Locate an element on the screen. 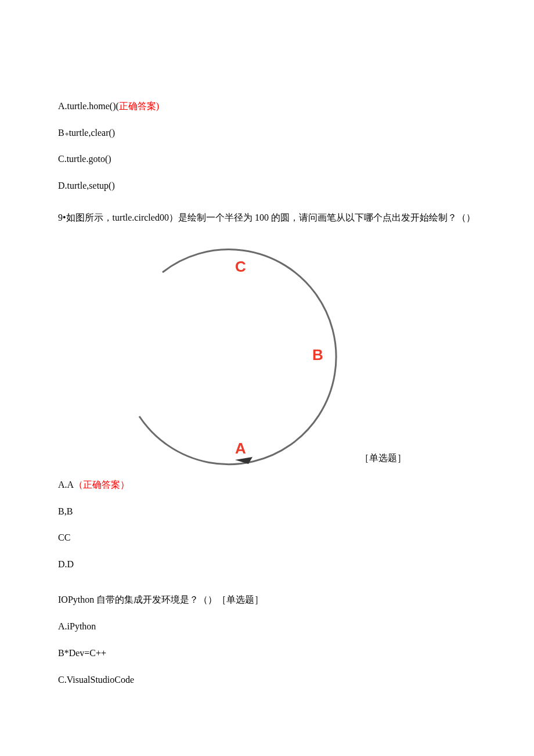 The image size is (534, 756). q9-option-a-text: A.A is located at coordinates (66, 484).